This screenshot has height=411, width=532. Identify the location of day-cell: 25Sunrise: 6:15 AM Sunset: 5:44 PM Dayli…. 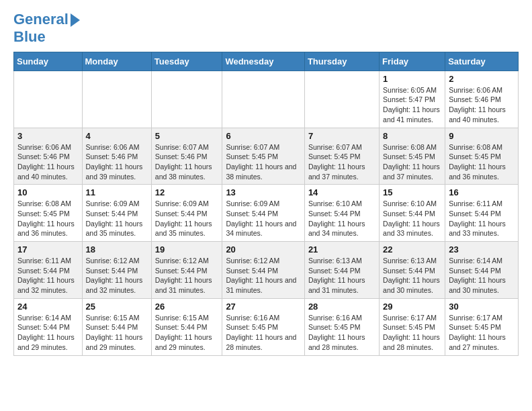
(117, 326).